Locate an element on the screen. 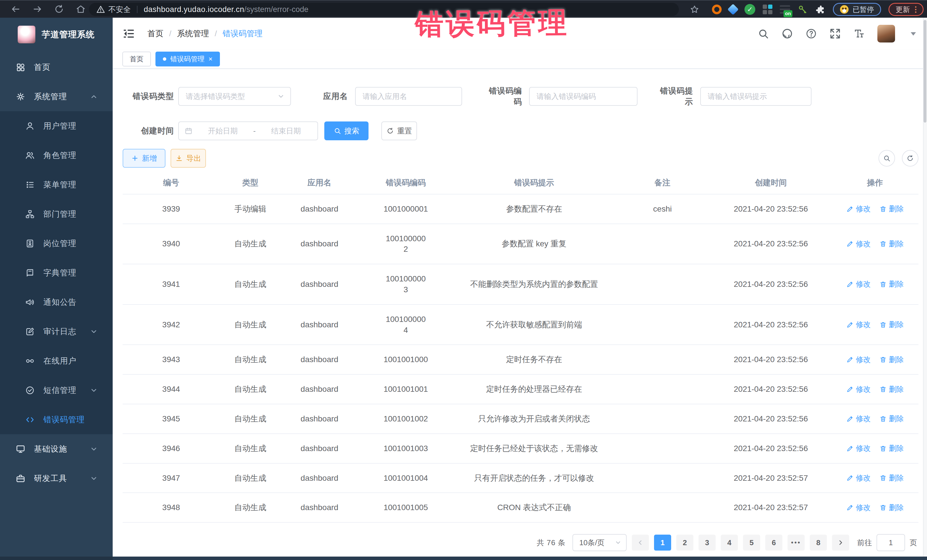 The height and width of the screenshot is (560, 927). scrollbar-track is located at coordinates (925, 287).